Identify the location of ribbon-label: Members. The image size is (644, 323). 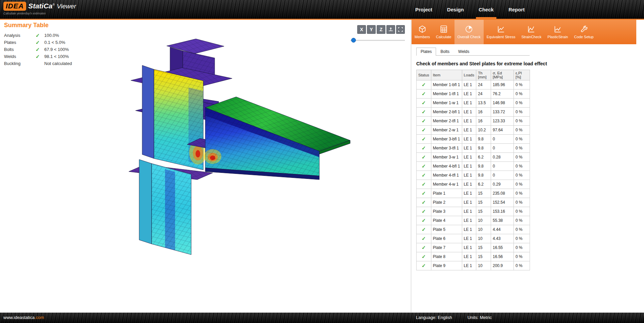
(422, 37).